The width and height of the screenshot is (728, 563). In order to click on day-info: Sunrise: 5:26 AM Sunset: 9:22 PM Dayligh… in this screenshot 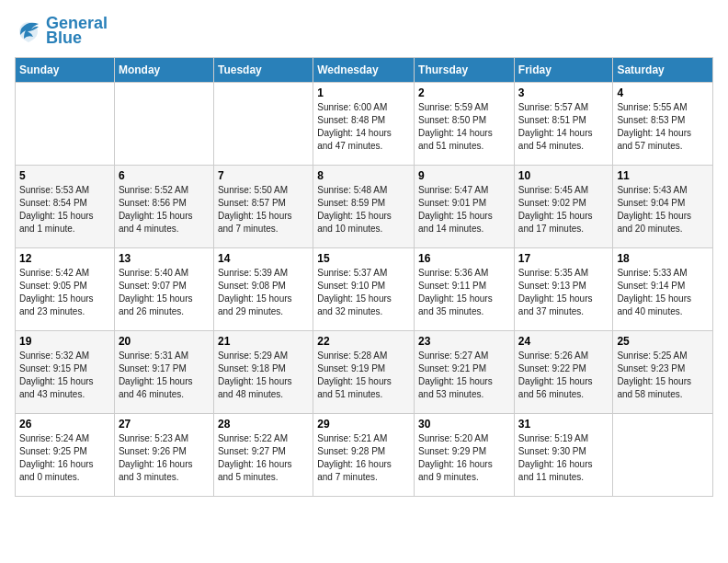, I will do `click(564, 375)`.